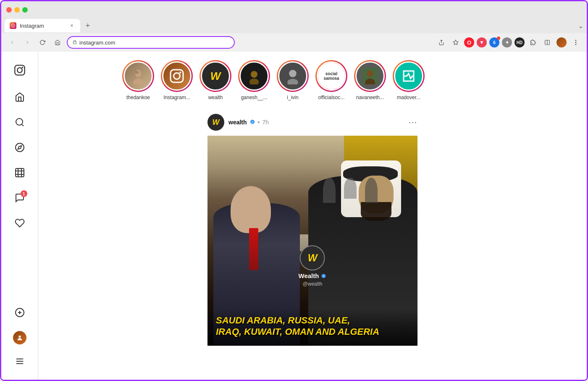 The height and width of the screenshot is (381, 588). Describe the element at coordinates (20, 173) in the screenshot. I see `sidebar-item-reels` at that location.